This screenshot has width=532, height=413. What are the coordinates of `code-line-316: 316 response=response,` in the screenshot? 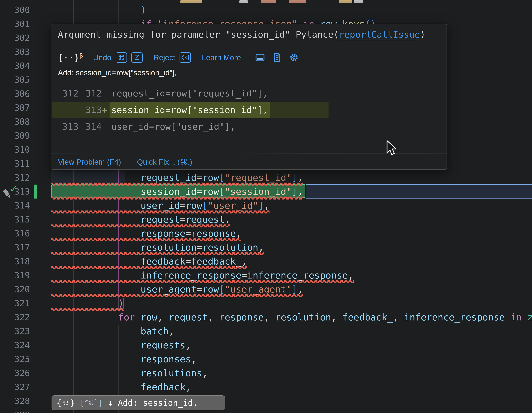 It's located at (266, 233).